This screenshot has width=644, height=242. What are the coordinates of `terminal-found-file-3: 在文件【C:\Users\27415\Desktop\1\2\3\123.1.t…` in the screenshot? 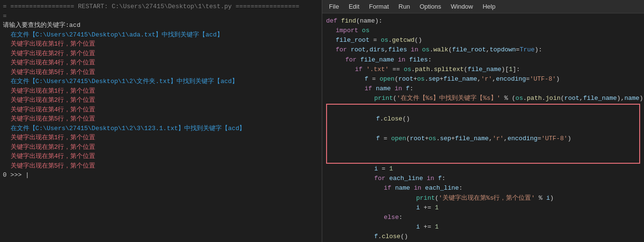 It's located at (161, 129).